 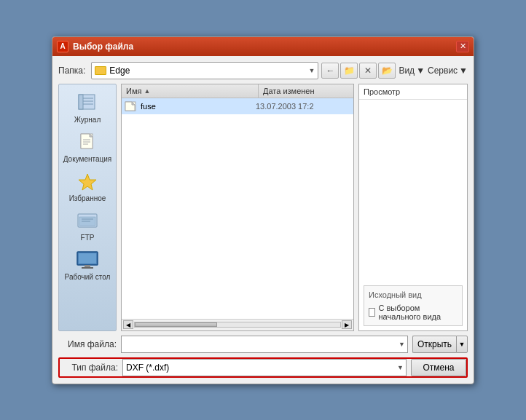 I want to click on folder-icon, so click(x=101, y=71).